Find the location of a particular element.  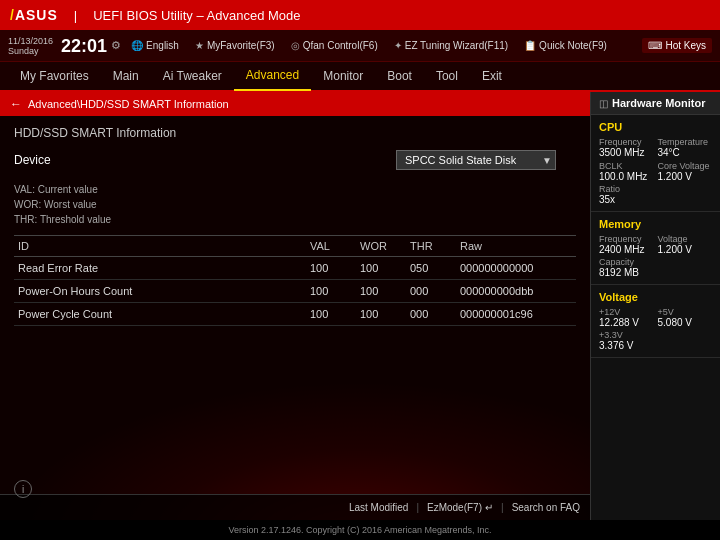

row-id: Power-On Hours Count is located at coordinates (160, 291).